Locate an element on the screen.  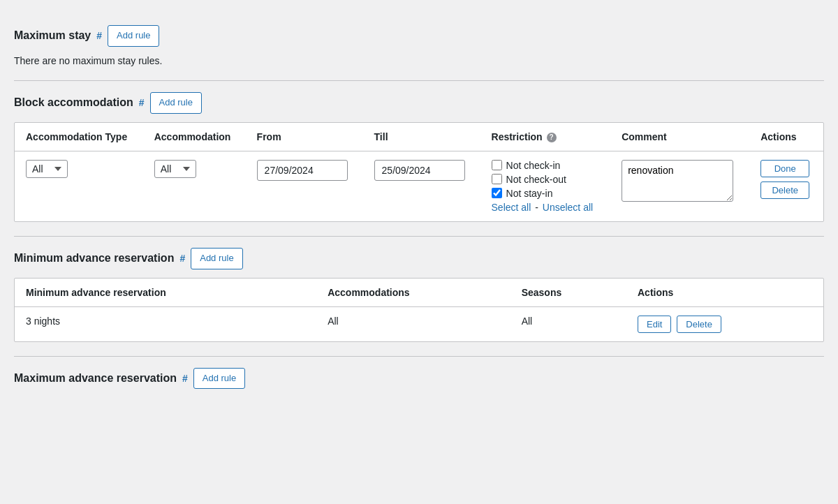
maximum-stay-no-rules: There are no maximum stay rules. is located at coordinates (419, 68).